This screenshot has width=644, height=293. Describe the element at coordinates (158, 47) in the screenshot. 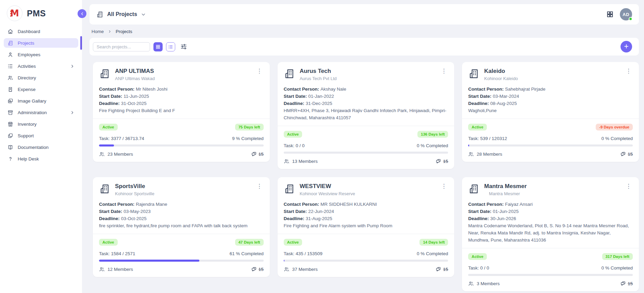

I see `grid-view-button` at that location.